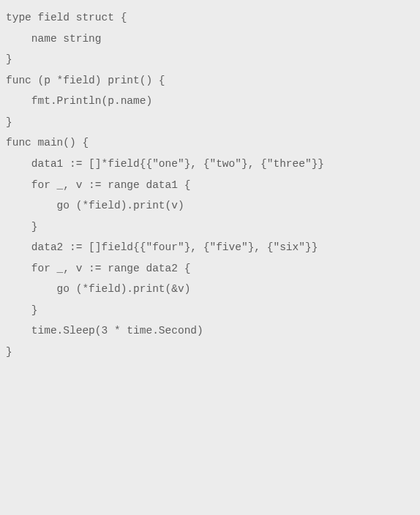  Describe the element at coordinates (210, 164) in the screenshot. I see `code-line: data1 := []*field{{"one"}, {"two"}, {"th…` at that location.